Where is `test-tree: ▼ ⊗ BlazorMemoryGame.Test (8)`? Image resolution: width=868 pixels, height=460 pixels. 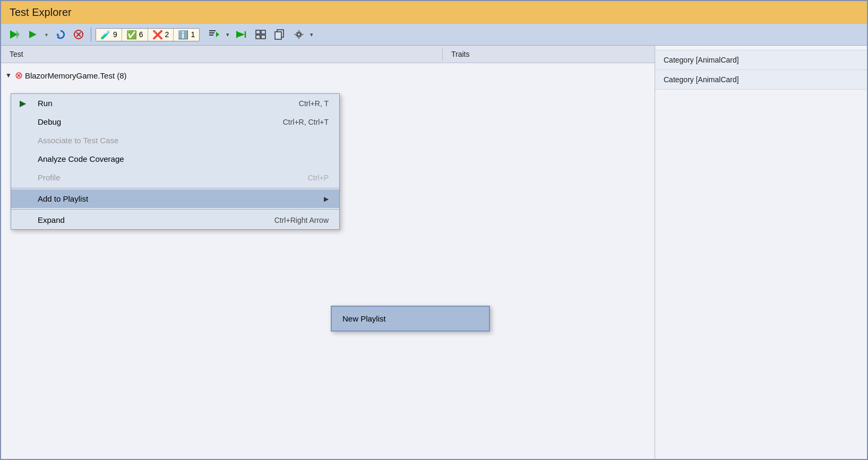
test-tree: ▼ ⊗ BlazorMemoryGame.Test (8) is located at coordinates (328, 75).